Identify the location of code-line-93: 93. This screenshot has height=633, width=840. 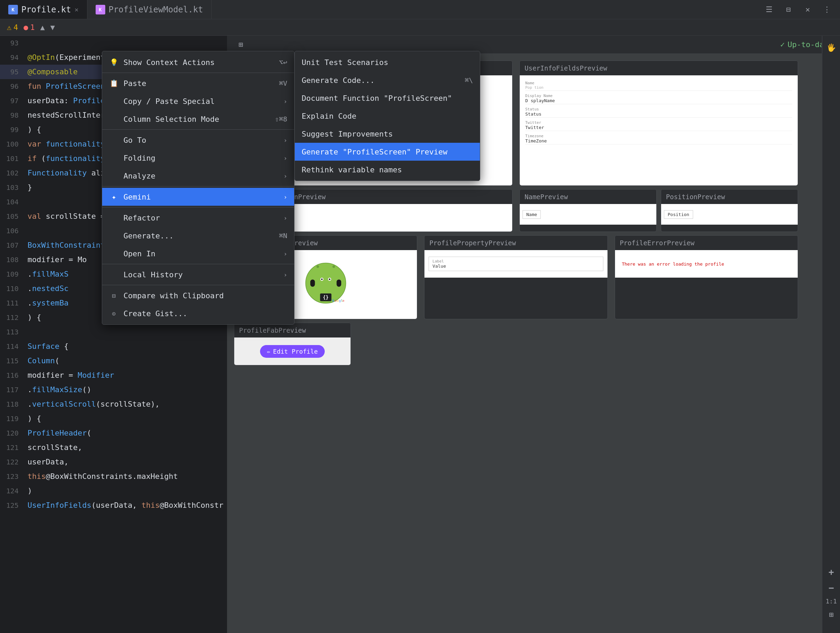
(114, 43).